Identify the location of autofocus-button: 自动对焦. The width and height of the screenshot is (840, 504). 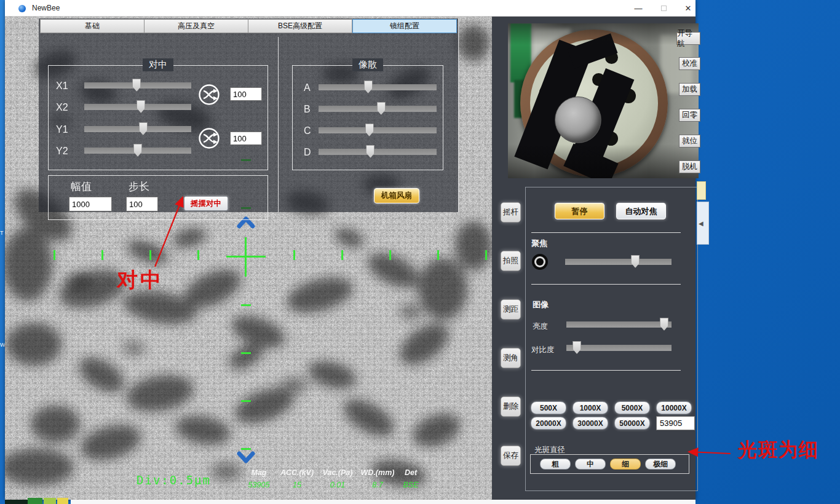
(641, 211).